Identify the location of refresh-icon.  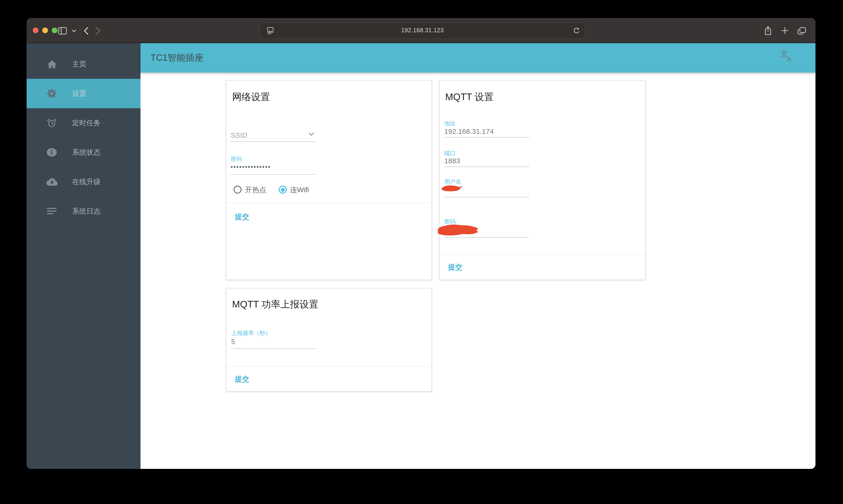
(576, 31).